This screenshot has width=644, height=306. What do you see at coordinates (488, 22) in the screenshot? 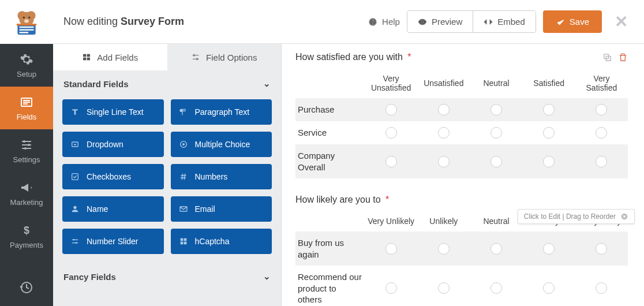
I see `code-icon` at bounding box center [488, 22].